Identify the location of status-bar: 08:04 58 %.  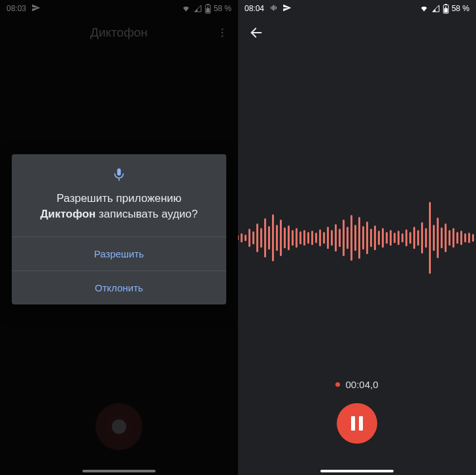
(357, 8).